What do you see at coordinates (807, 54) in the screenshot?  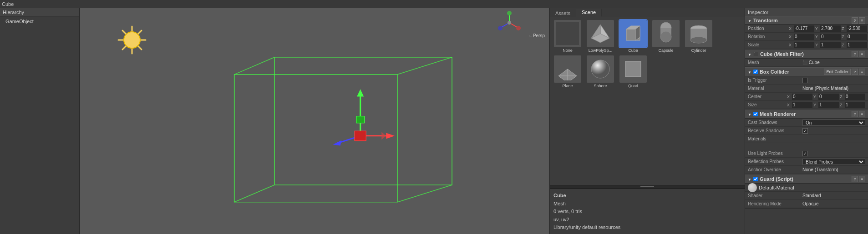 I see `mesh-filter-header: ⬛ Cube (Mesh Filter) ? ≡` at bounding box center [807, 54].